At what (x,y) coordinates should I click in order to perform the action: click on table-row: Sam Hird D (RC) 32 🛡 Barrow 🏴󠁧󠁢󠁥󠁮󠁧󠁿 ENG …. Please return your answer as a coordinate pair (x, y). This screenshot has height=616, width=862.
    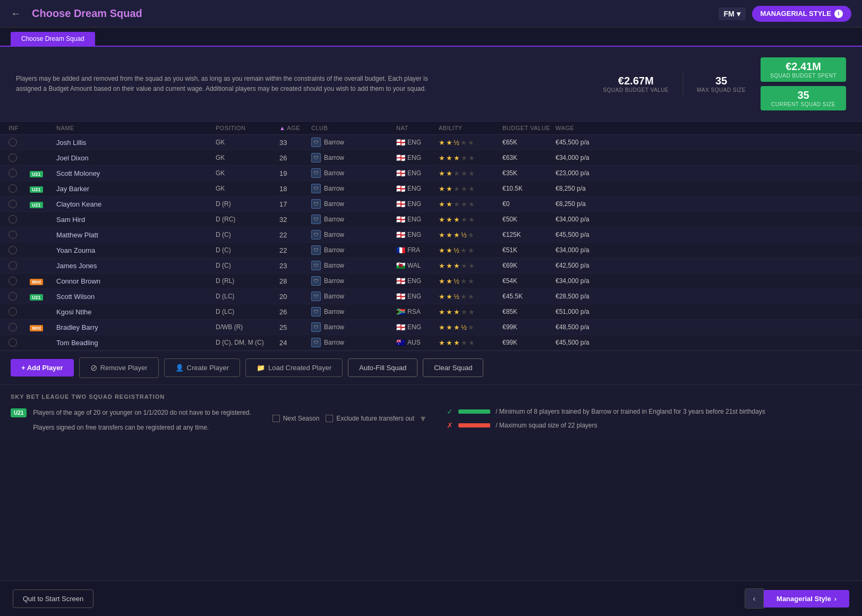
    Looking at the image, I should click on (431, 220).